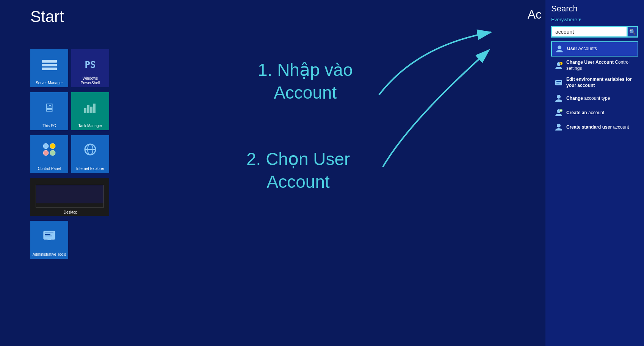 The image size is (644, 346). I want to click on server-icon, so click(49, 65).